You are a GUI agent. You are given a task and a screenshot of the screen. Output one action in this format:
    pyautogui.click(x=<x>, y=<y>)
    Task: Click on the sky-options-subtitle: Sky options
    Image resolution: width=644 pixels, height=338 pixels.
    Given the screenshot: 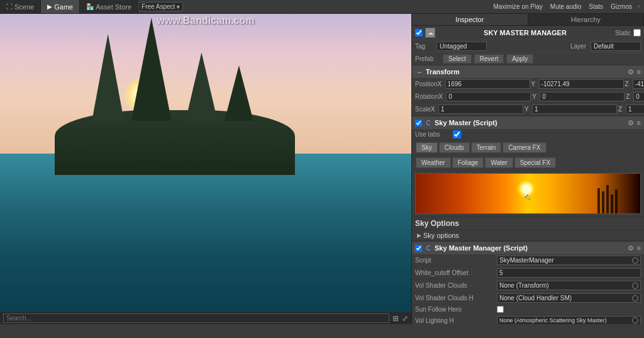 What is the action you would take?
    pyautogui.click(x=441, y=235)
    